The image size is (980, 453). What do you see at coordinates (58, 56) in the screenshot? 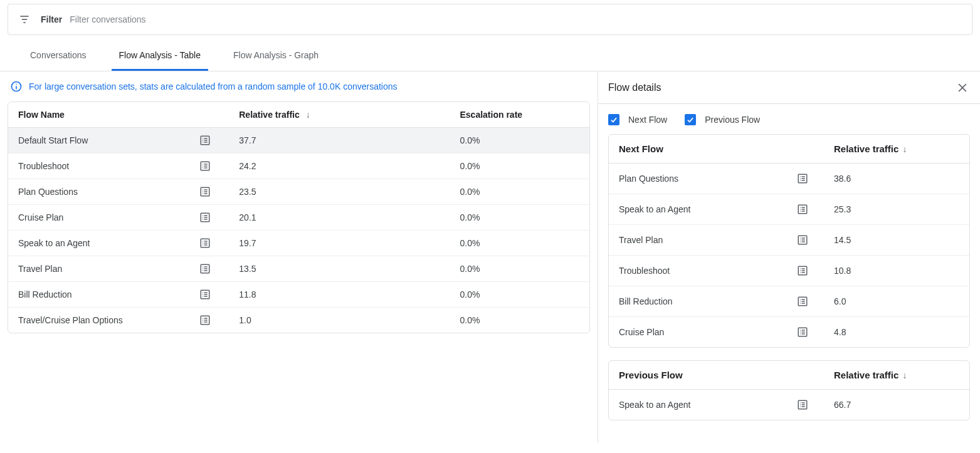
I see `tab-conversations: Conversations` at bounding box center [58, 56].